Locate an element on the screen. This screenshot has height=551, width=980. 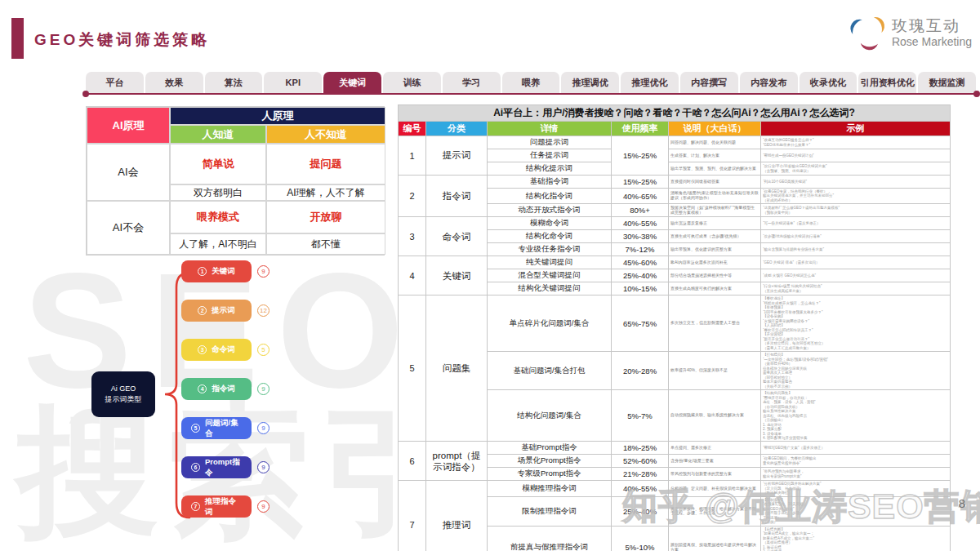
cell-examples: “写一份关键词清单”（需反复修正） is located at coordinates (856, 224).